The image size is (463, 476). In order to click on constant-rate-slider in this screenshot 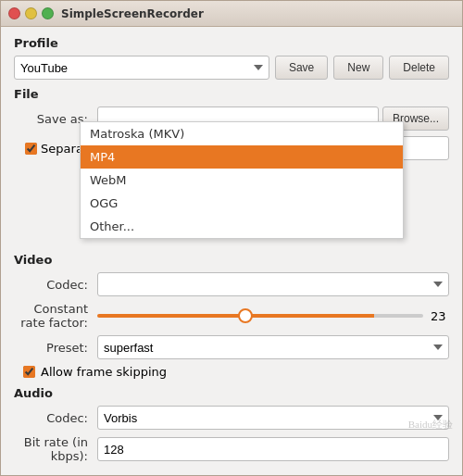, I will do `click(260, 316)`.